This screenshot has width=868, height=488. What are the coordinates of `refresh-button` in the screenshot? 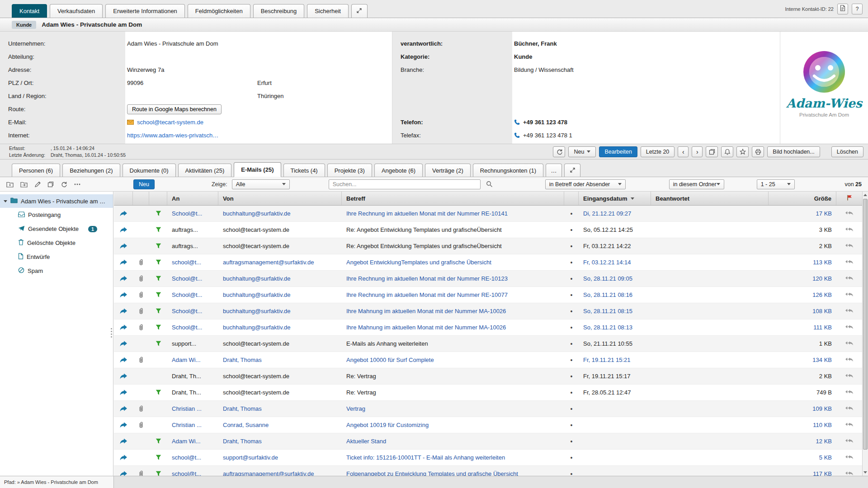 It's located at (559, 152).